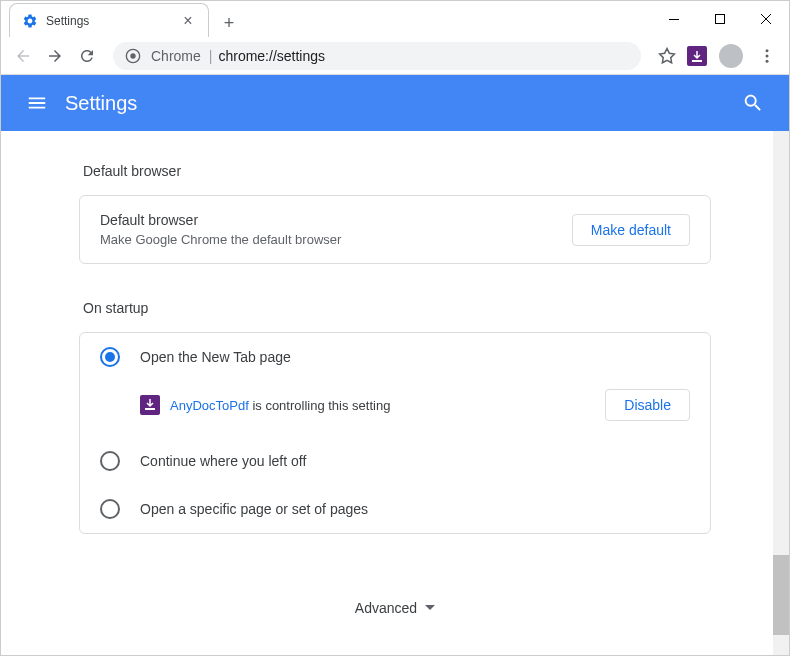 This screenshot has height=656, width=790. What do you see at coordinates (216, 357) in the screenshot?
I see `radio-label: Open the New Tab page` at bounding box center [216, 357].